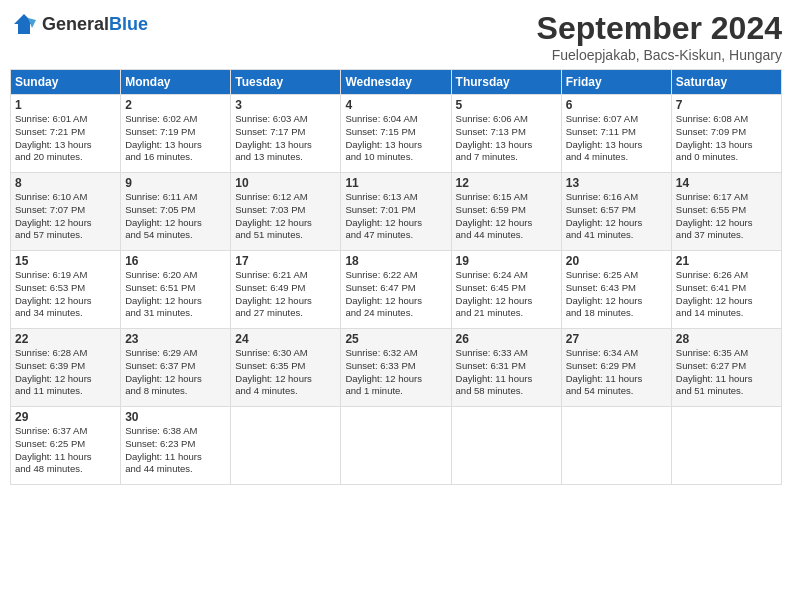  I want to click on cell-line: Sunrise: 6:10 AM, so click(66, 198).